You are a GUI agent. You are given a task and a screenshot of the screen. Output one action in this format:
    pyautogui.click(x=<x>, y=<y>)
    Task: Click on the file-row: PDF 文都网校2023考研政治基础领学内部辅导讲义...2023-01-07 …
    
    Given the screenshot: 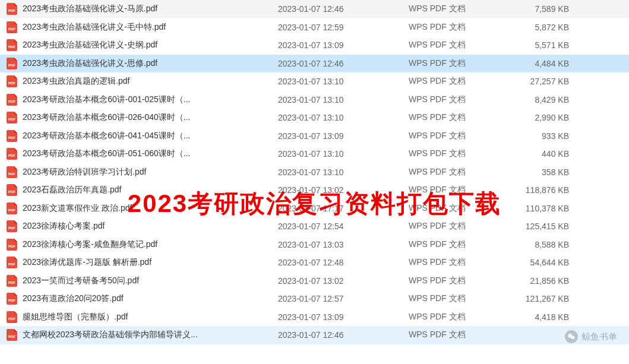 What is the action you would take?
    pyautogui.click(x=315, y=335)
    